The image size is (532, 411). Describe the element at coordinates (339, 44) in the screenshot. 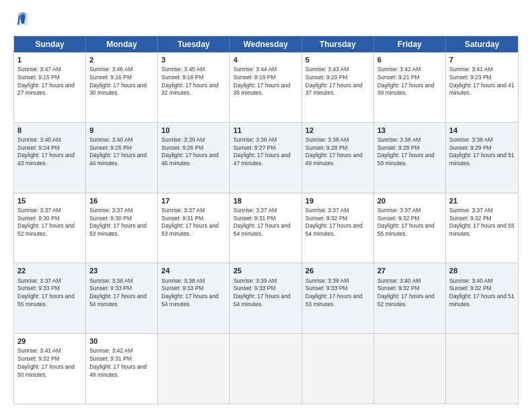

I see `cal-header-thursday: Thursday` at that location.